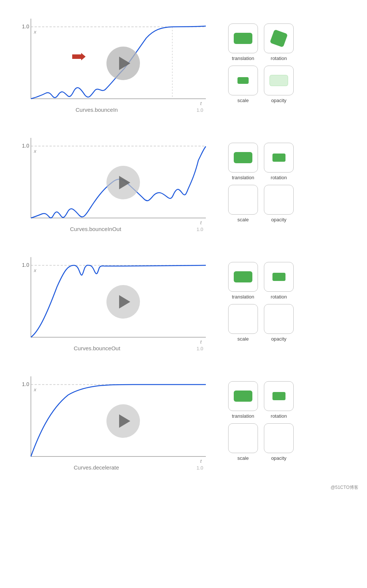 The height and width of the screenshot is (588, 367). I want to click on opacity-box-bounceOut, so click(279, 319).